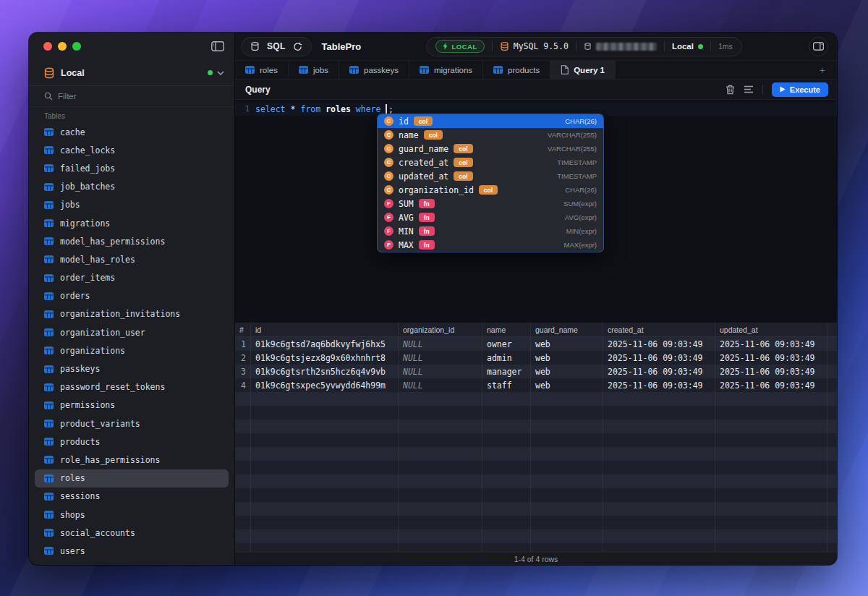 The image size is (868, 596). What do you see at coordinates (536, 385) in the screenshot?
I see `table-row-4: 401k9c6gtsxpec5yvwydd64h99mNULLstaffweb2…` at bounding box center [536, 385].